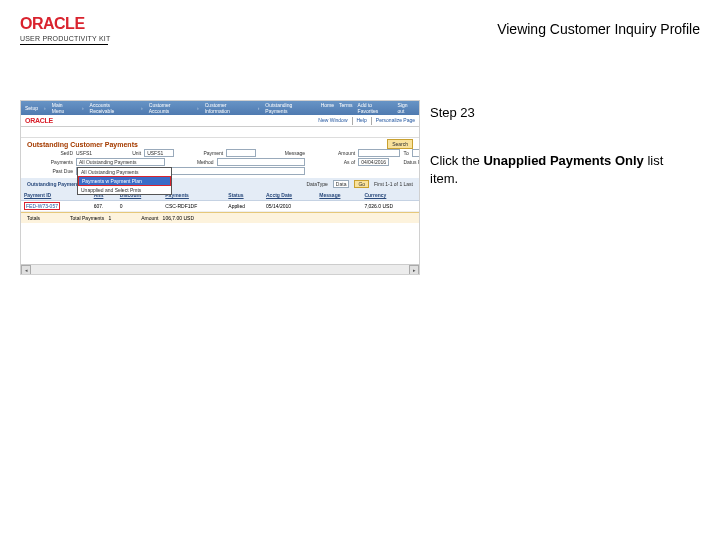 The height and width of the screenshot is (540, 720). What do you see at coordinates (65, 24) in the screenshot?
I see `oracle-logo: ORACLE` at bounding box center [65, 24].